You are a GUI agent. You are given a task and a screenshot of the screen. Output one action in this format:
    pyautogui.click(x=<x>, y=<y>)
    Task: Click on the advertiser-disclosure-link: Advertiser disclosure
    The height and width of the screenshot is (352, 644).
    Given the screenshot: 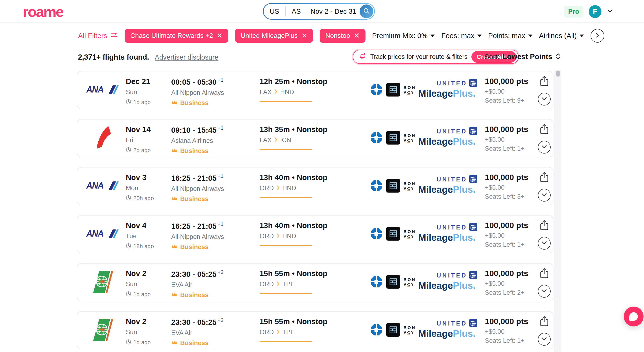 What is the action you would take?
    pyautogui.click(x=186, y=58)
    